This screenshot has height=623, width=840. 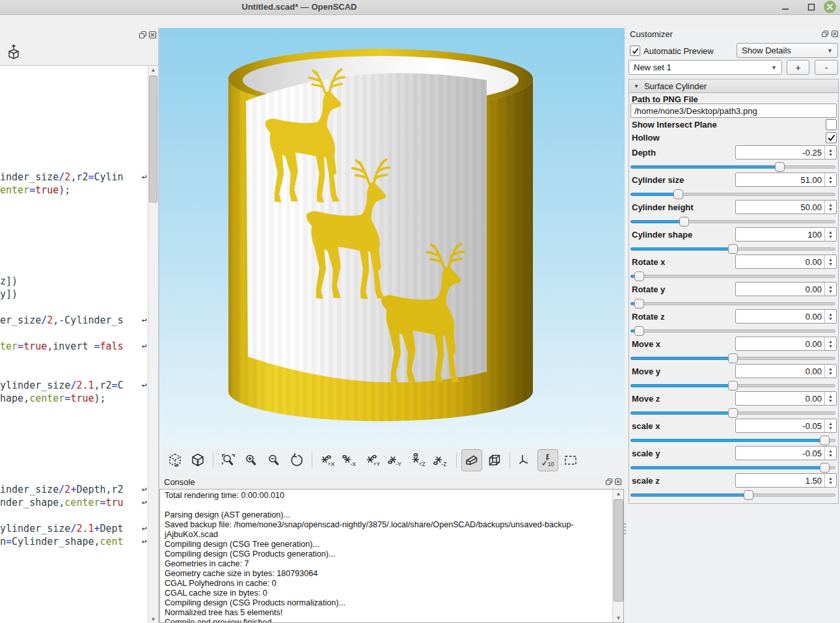 What do you see at coordinates (609, 482) in the screenshot?
I see `console-float-button` at bounding box center [609, 482].